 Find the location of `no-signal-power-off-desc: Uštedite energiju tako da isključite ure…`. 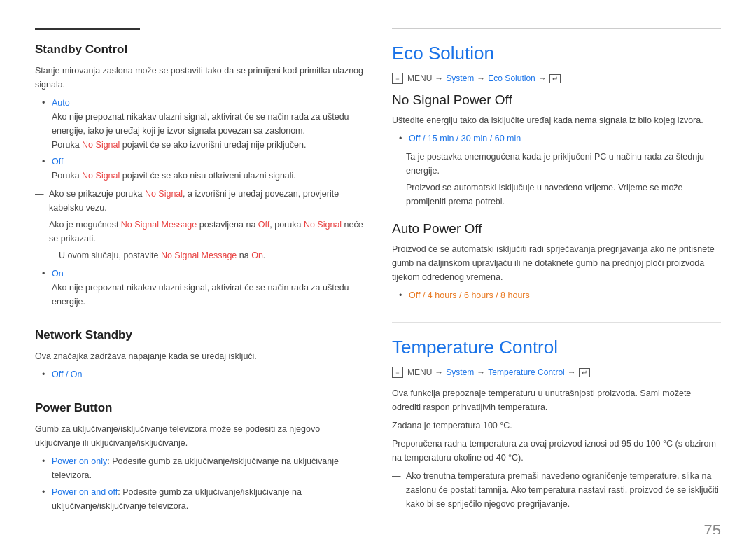

no-signal-power-off-desc: Uštedite energiju tako da isključite ure… is located at coordinates (556, 120).